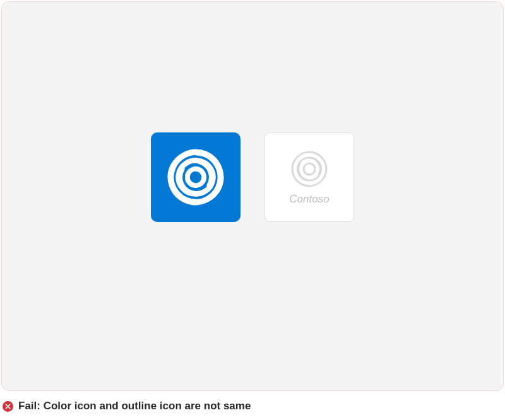 This screenshot has width=505, height=420. I want to click on outline-tile-label: Contoso, so click(309, 199).